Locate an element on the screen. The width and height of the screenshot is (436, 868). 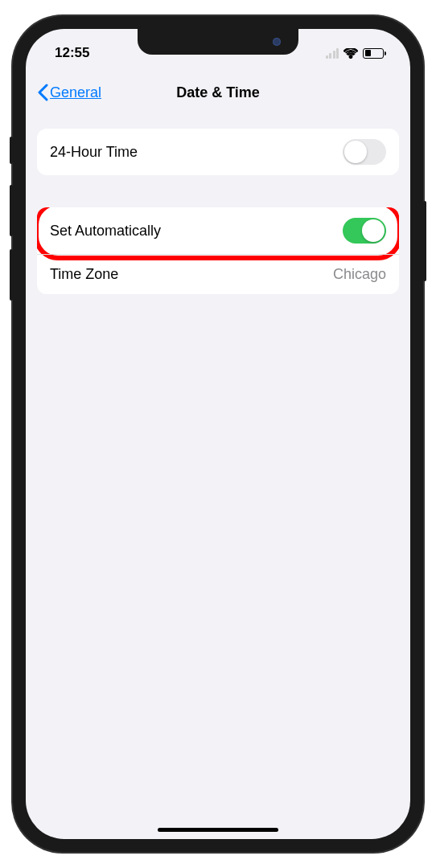
time-zone-label: Time Zone is located at coordinates (84, 275).